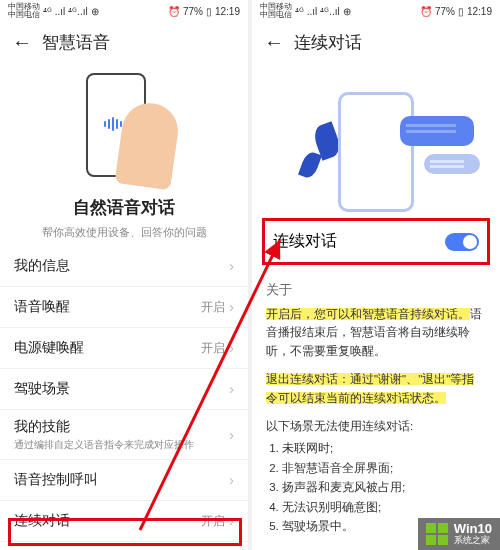  I want to click on illustration-chat-bubbles, so click(376, 137).